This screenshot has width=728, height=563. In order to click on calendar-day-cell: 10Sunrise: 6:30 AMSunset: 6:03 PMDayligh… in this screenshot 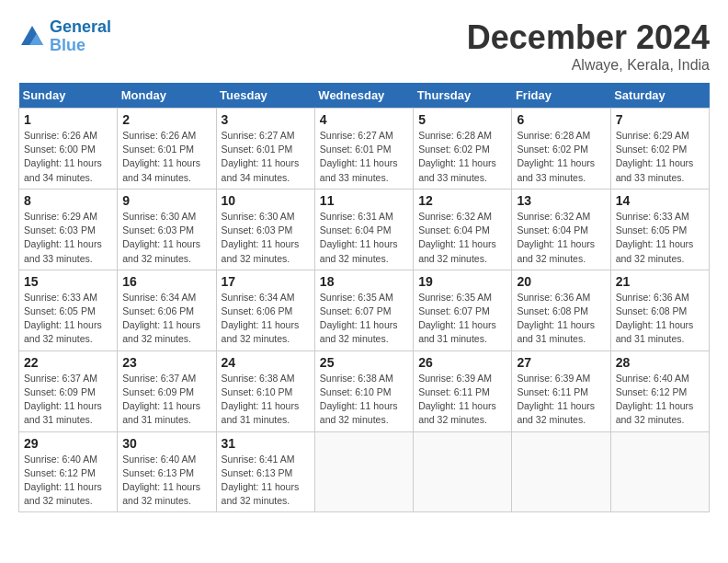, I will do `click(265, 229)`.